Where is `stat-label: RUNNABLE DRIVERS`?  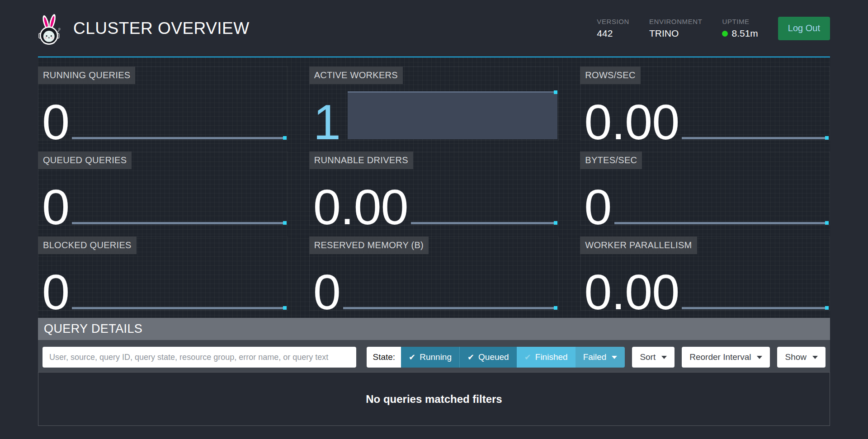 stat-label: RUNNABLE DRIVERS is located at coordinates (361, 160).